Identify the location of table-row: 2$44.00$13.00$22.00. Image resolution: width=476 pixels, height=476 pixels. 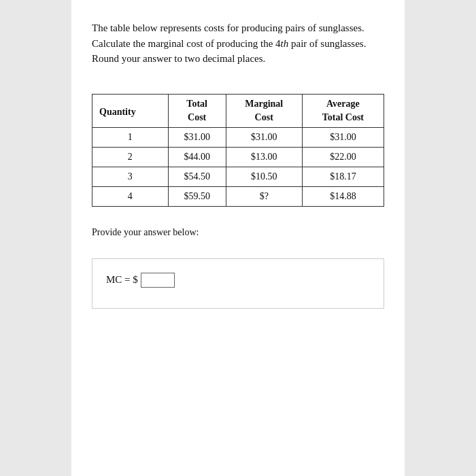
(238, 156).